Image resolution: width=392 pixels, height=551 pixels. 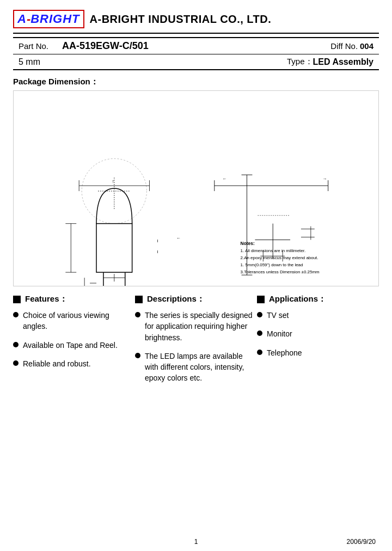 I want to click on logo-a: A, so click(x=22, y=19).